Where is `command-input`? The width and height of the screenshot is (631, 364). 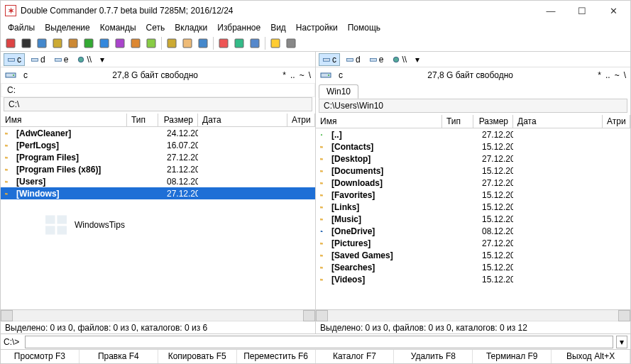 command-input is located at coordinates (319, 342).